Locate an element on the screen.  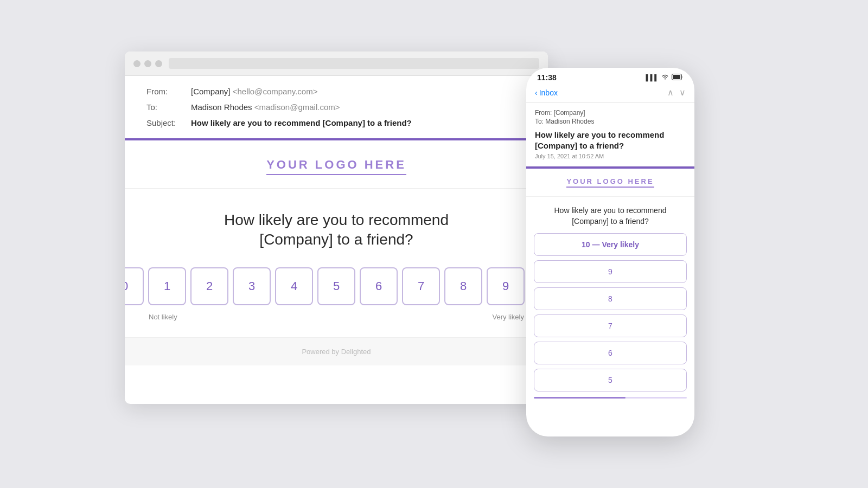
phone-to: To: Madison Rhodes is located at coordinates (610, 121).